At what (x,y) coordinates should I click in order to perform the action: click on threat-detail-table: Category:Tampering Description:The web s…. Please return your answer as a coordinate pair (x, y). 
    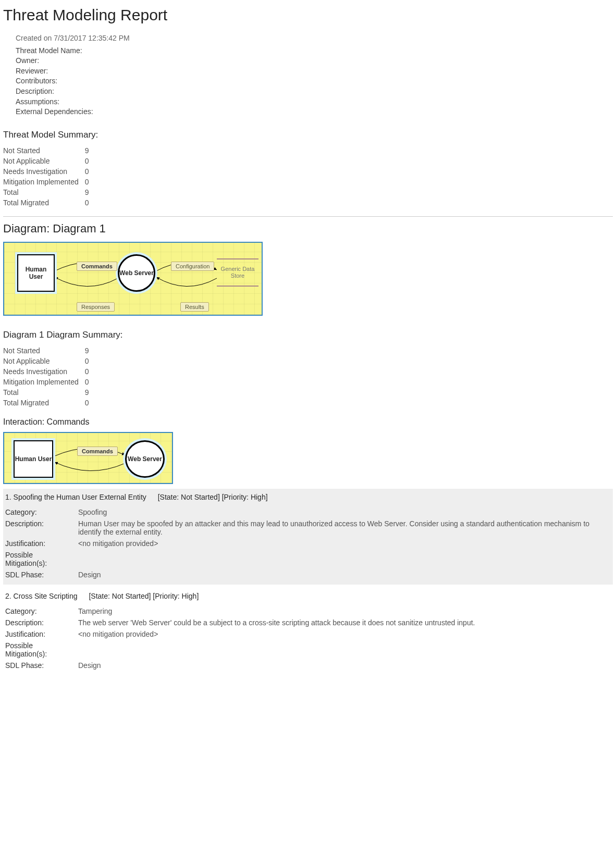
    Looking at the image, I should click on (308, 638).